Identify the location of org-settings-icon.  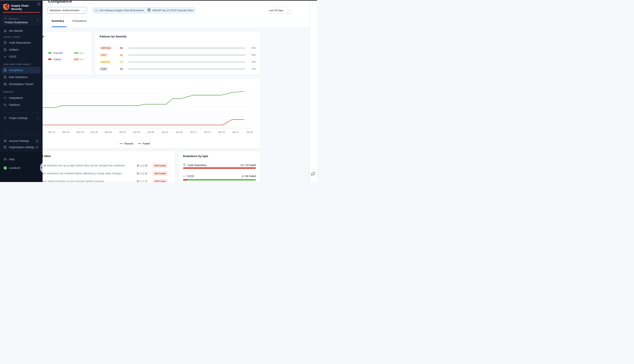
(5, 147).